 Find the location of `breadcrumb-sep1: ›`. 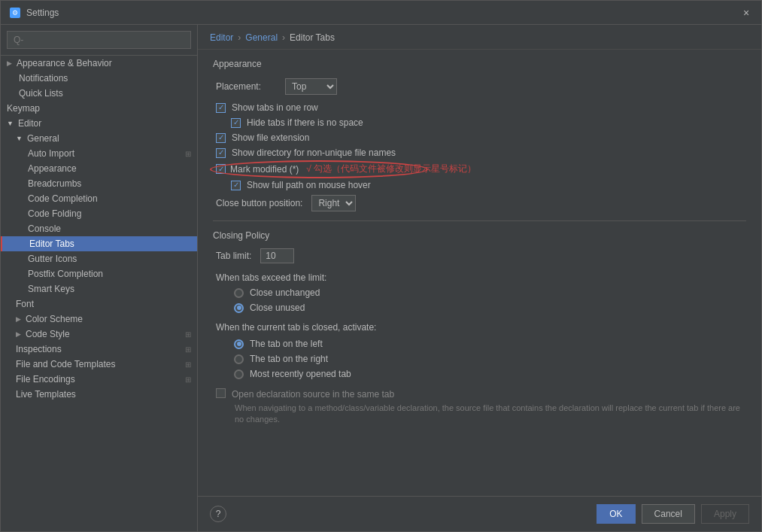

breadcrumb-sep1: › is located at coordinates (239, 38).